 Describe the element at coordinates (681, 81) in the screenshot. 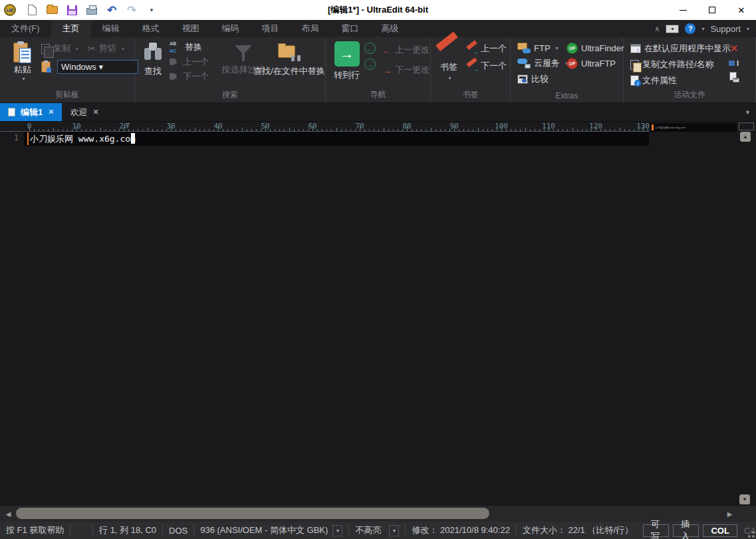

I see `file-properties-button: i 文件属性` at that location.